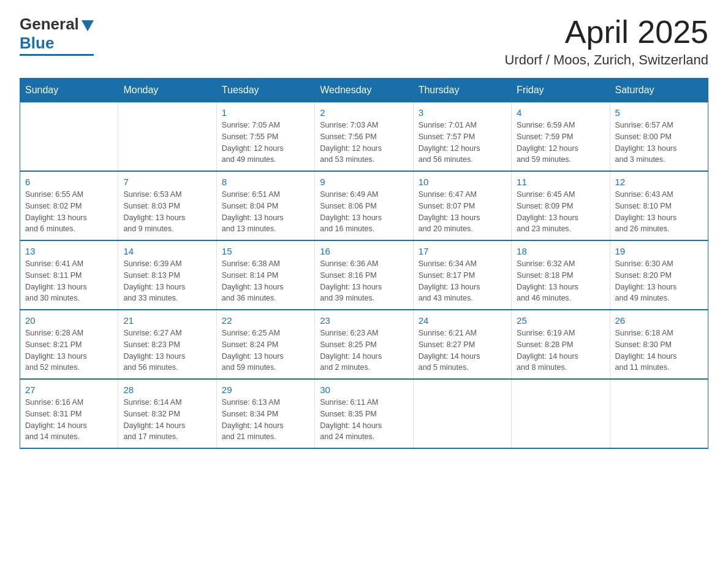 Image resolution: width=728 pixels, height=563 pixels. What do you see at coordinates (607, 42) in the screenshot?
I see `title-block: April 2025 Urdorf / Moos, Zurich, Switze…` at bounding box center [607, 42].